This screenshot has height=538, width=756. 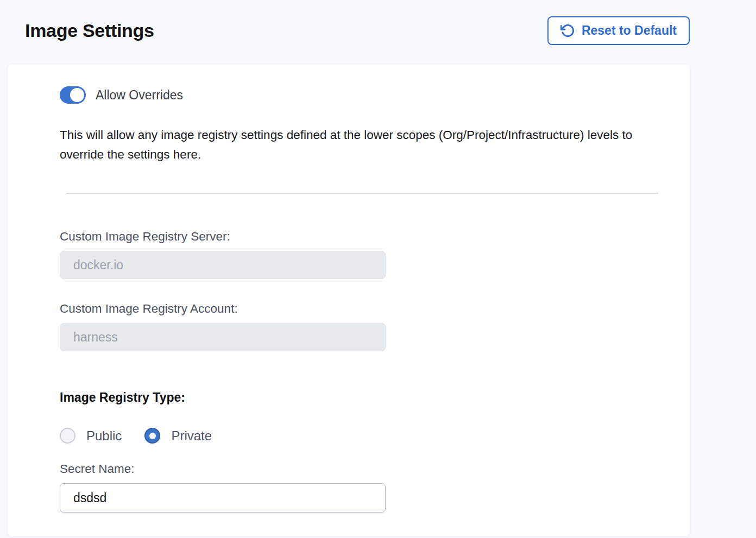 I want to click on reset-button-label: Reset to Default, so click(x=629, y=30).